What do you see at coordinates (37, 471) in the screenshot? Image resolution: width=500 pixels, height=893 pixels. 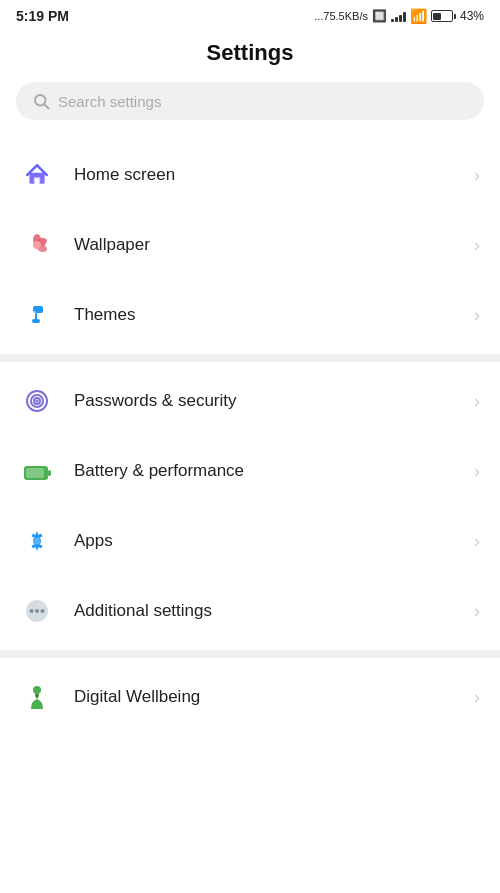 I see `battery-performance-icon-container` at bounding box center [37, 471].